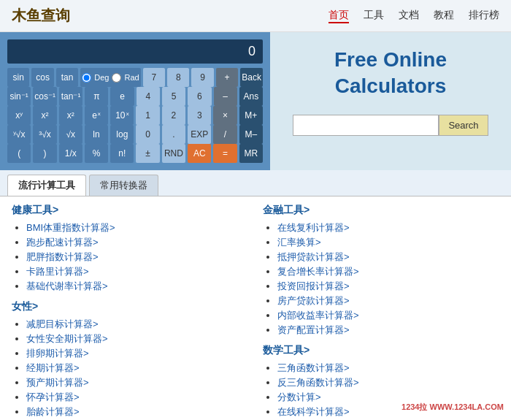  I want to click on tool-link: 肥胖指数计算器>, so click(63, 257).